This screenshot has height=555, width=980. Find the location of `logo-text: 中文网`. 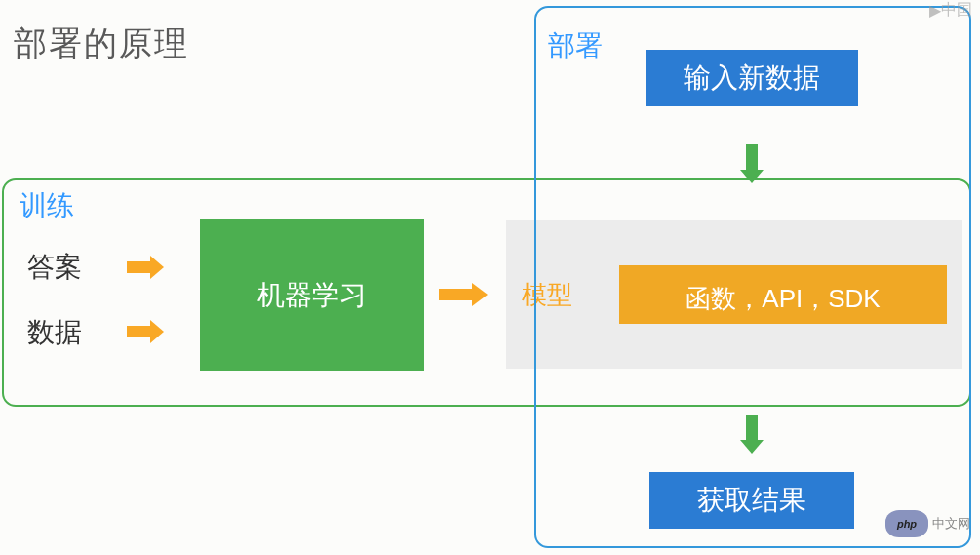

logo-text: 中文网 is located at coordinates (952, 524).